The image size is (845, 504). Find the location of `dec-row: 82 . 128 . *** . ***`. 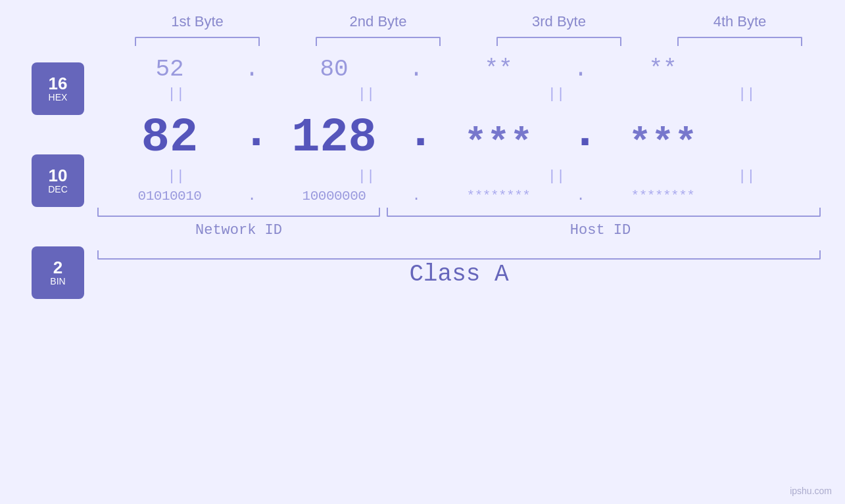

dec-row: 82 . 128 . *** . *** is located at coordinates (459, 135).